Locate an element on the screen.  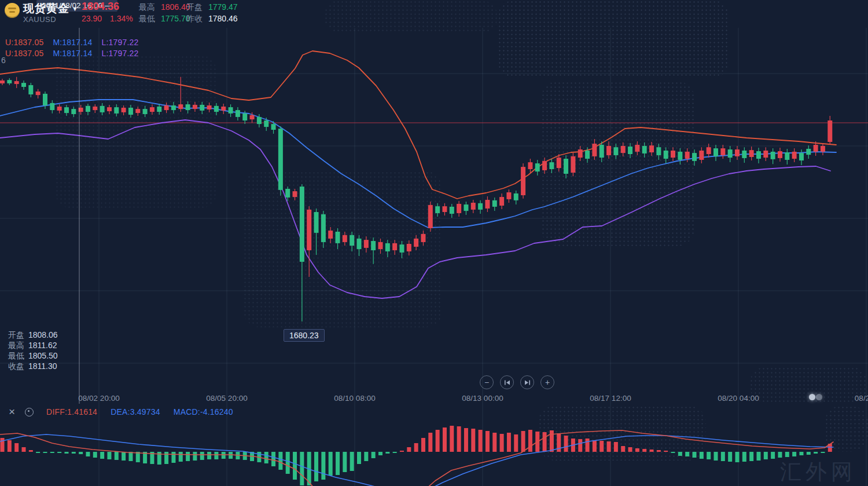
scrollbar-thumb-dot is located at coordinates (819, 397).